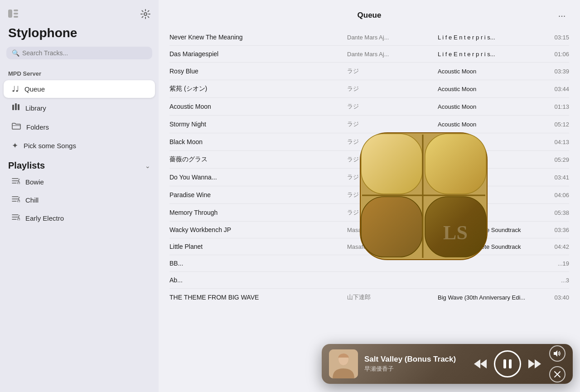 Image resolution: width=580 pixels, height=392 pixels. Describe the element at coordinates (343, 364) in the screenshot. I see `album-art` at that location.